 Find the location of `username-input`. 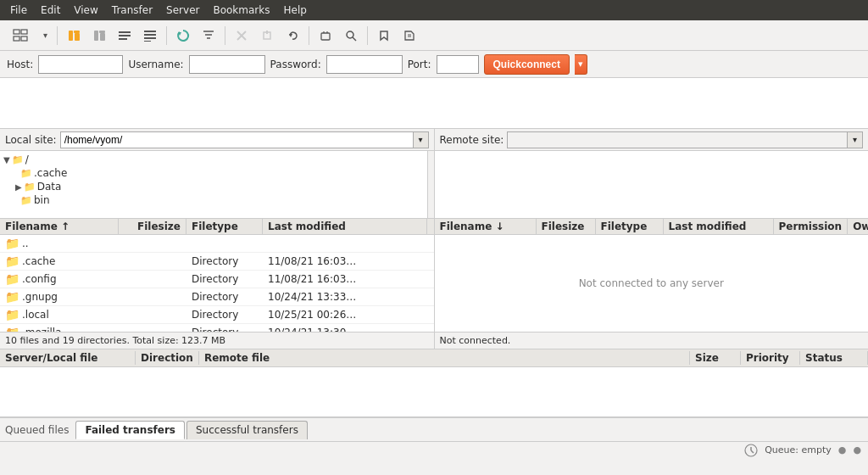

username-input is located at coordinates (227, 64).